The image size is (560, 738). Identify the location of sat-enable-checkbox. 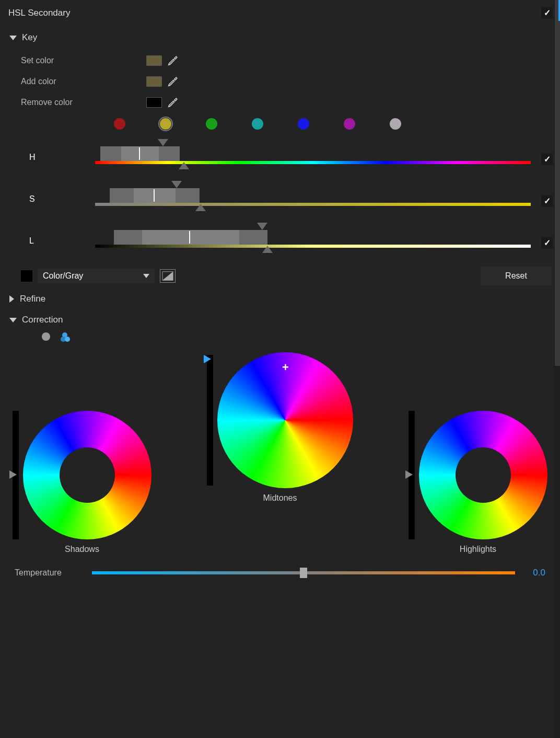
(547, 201).